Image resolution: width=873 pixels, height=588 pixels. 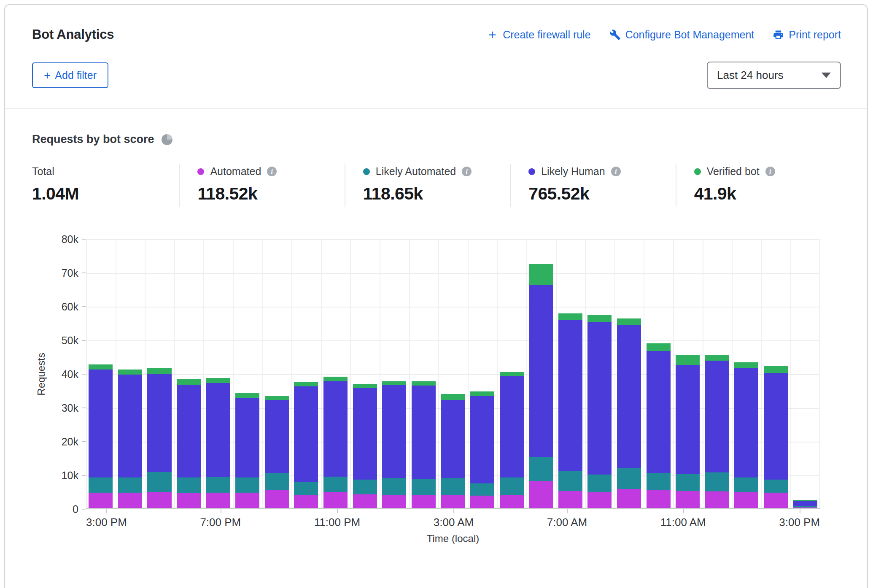 I want to click on bar-group-100am, so click(x=394, y=374).